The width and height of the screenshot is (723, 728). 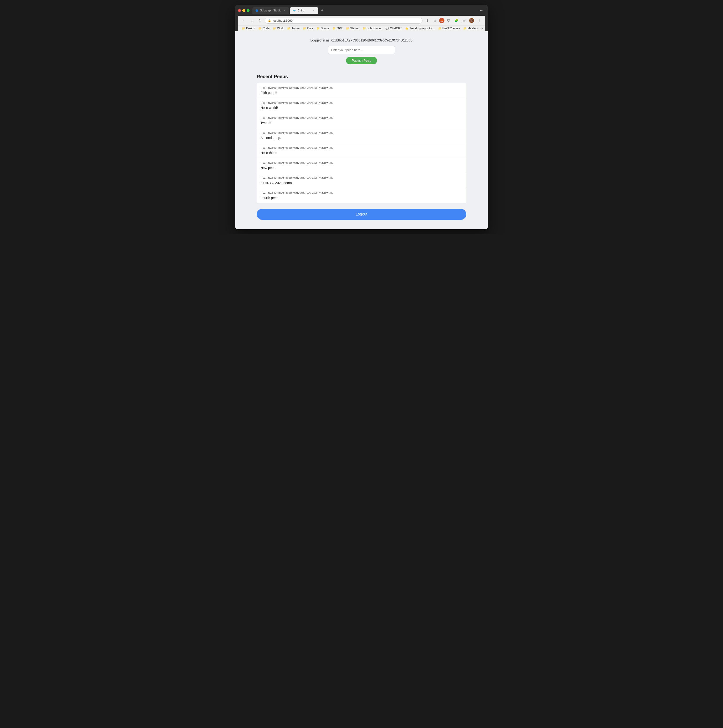 I want to click on bookmarks-bar: 📁 Design 📁 Code 📁 Work 📁 Anime 📁 Cars 📁, so click(x=362, y=28).